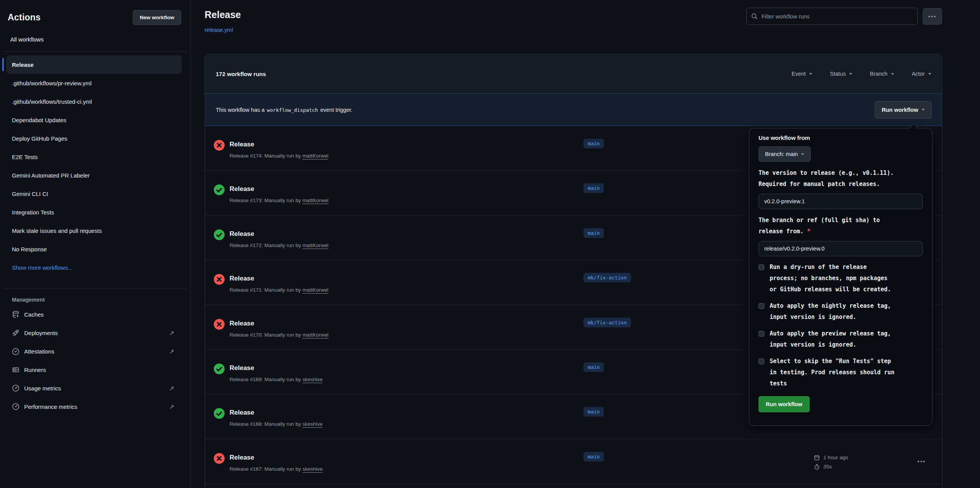 Image resolution: width=980 pixels, height=488 pixels. I want to click on sidebar-item-performance-metrics: Performance metrics ↗, so click(97, 407).